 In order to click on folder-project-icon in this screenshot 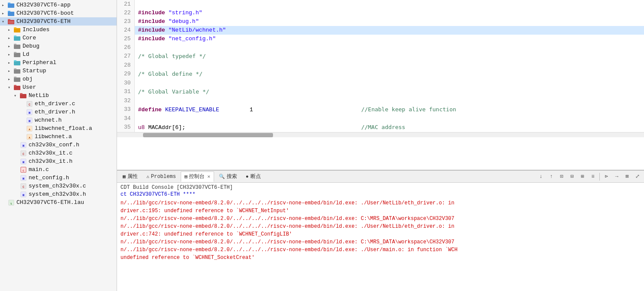, I will do `click(11, 5)`.